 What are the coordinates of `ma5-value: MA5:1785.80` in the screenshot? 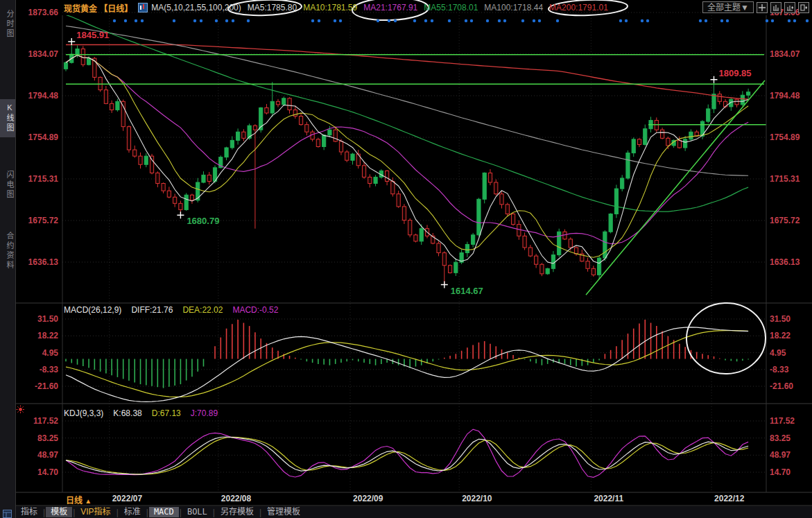 It's located at (272, 8).